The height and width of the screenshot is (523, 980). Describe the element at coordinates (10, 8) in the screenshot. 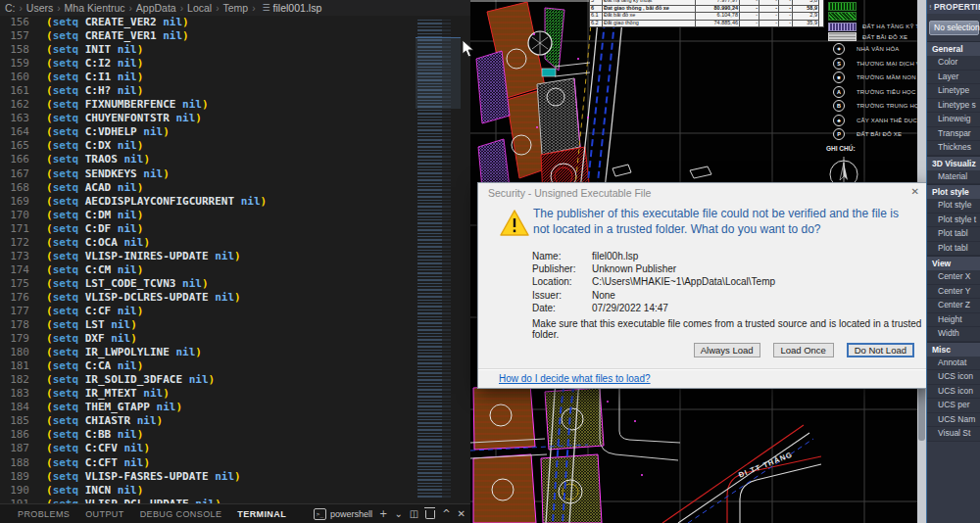

I see `breadcrumb-item: C:` at that location.